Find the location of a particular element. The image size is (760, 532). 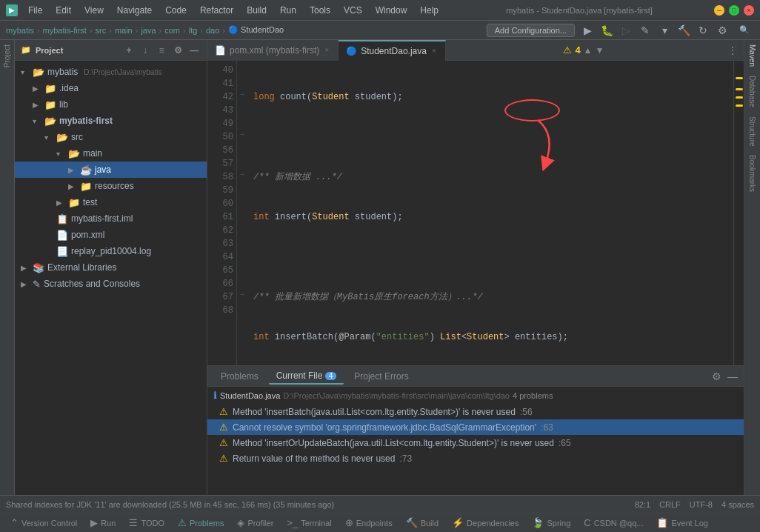

tab-studentdao: 🔵 StudentDao.java × is located at coordinates (393, 50).